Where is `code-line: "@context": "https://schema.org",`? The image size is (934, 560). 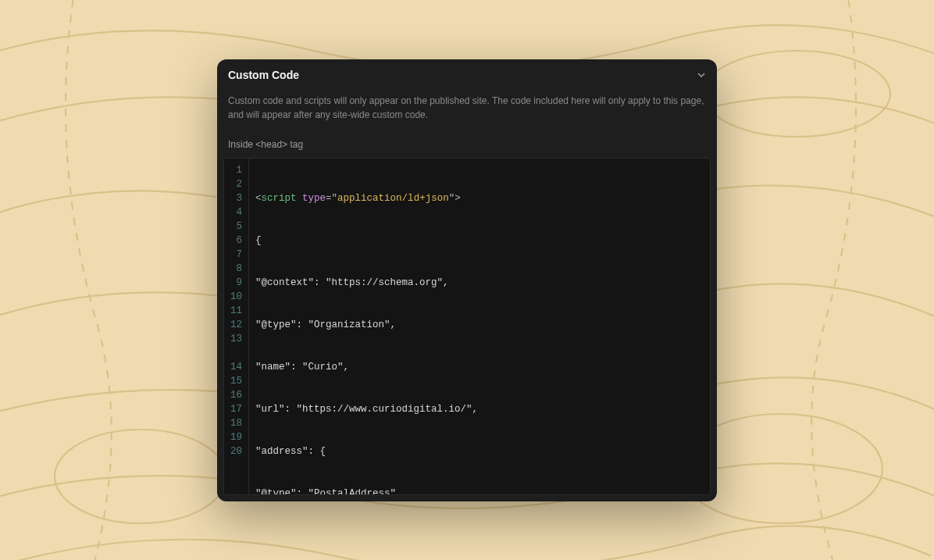
code-line: "@context": "https://schema.org", is located at coordinates (479, 283).